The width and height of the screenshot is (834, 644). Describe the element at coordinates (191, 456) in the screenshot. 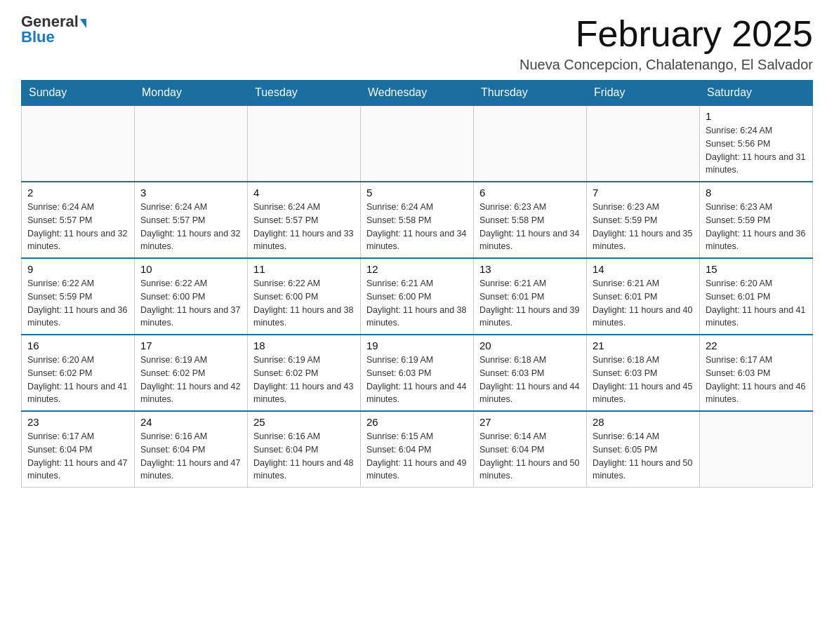

I see `day-info: Sunrise: 6:16 AM Sunset: 6:04 PM Dayligh…` at that location.